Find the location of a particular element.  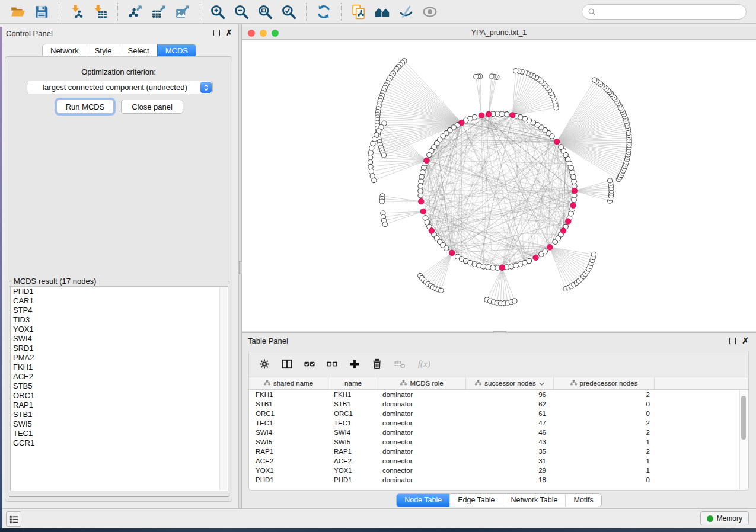

close-panel-button: Close panel is located at coordinates (152, 107).